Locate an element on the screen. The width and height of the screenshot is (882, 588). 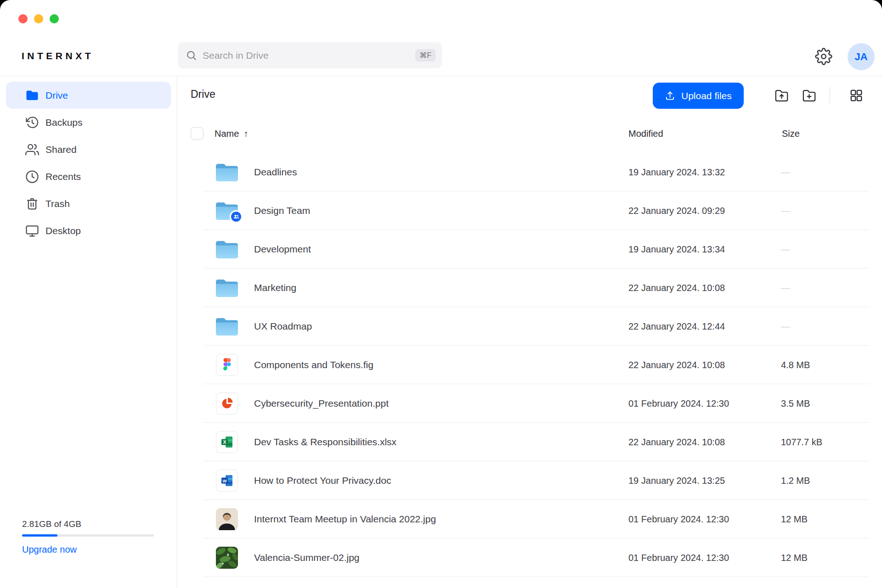
figma-icon is located at coordinates (227, 365).